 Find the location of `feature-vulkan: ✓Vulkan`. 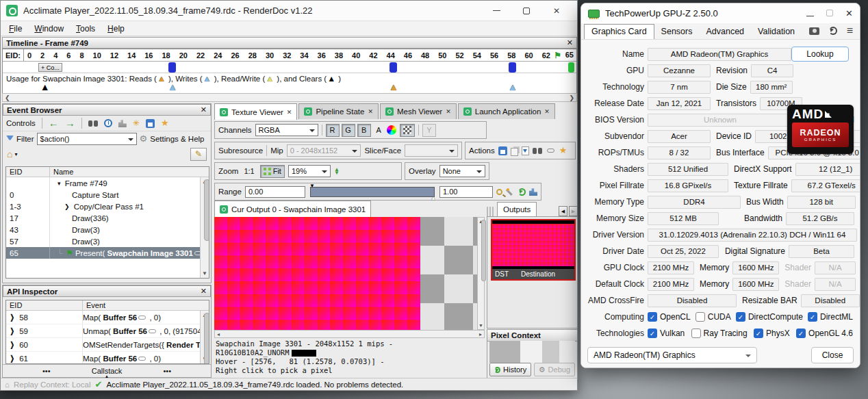

feature-vulkan: ✓Vulkan is located at coordinates (666, 333).